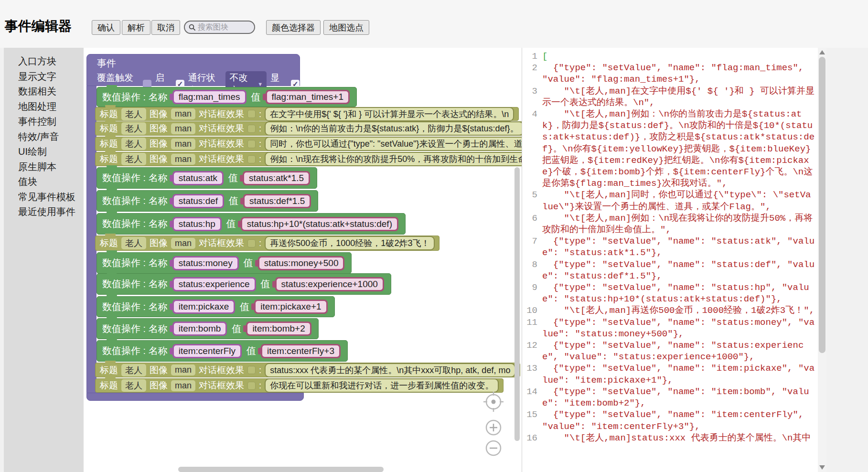  Describe the element at coordinates (822, 205) in the screenshot. I see `code-scrollbar-thumb` at that location.